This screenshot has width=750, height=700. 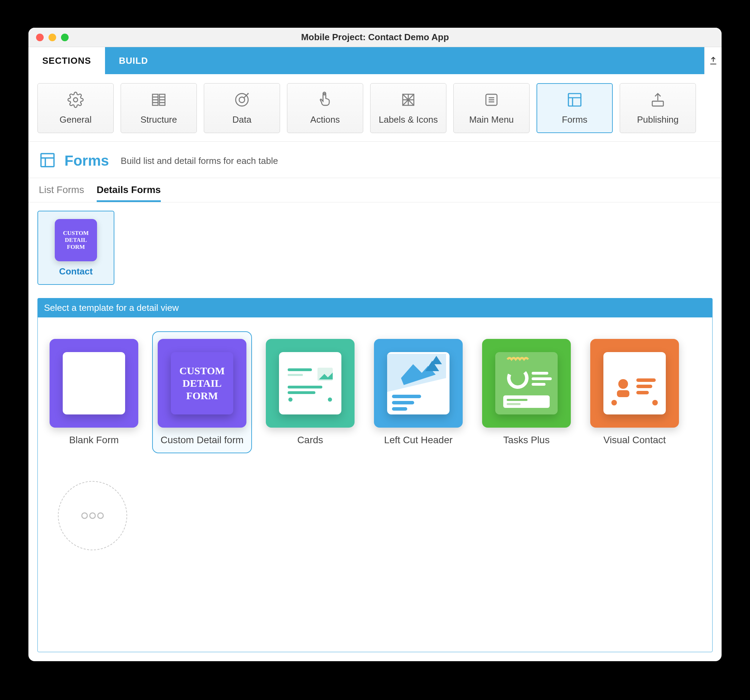 I want to click on top-tabbar: SECTIONS BUILD, so click(x=375, y=61).